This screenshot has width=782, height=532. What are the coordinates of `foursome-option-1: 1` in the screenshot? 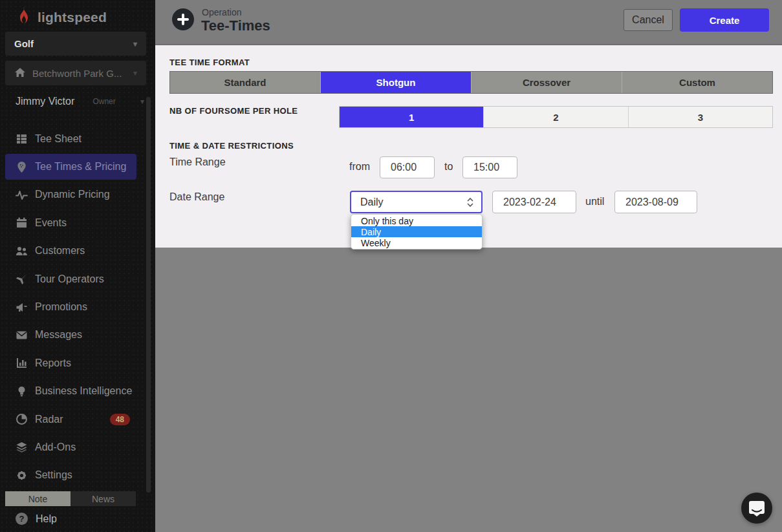 It's located at (411, 117).